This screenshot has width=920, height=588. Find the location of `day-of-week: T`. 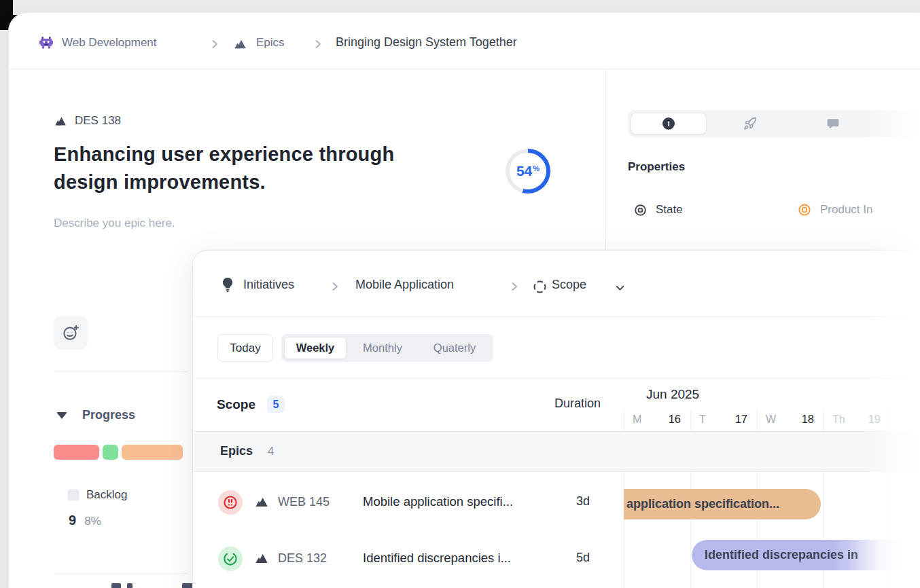

day-of-week: T is located at coordinates (703, 420).